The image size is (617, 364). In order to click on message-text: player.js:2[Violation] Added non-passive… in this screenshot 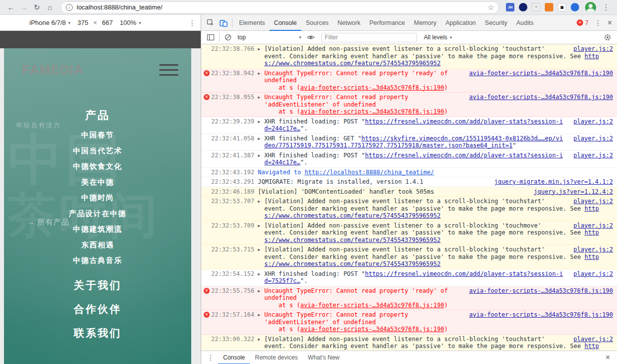, I will do `click(439, 209)`.